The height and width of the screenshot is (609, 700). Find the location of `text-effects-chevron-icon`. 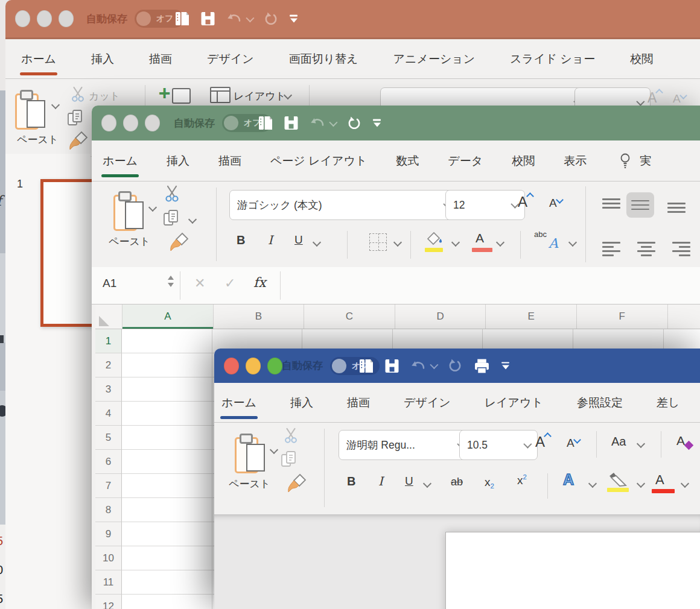

text-effects-chevron-icon is located at coordinates (593, 484).